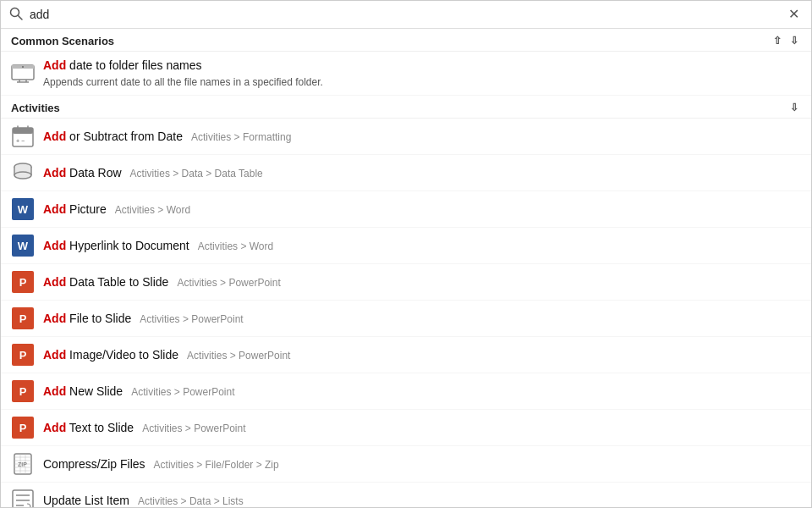  What do you see at coordinates (406, 391) in the screenshot?
I see `list-item: P Add New Slide Activities > PowerPoint` at bounding box center [406, 391].